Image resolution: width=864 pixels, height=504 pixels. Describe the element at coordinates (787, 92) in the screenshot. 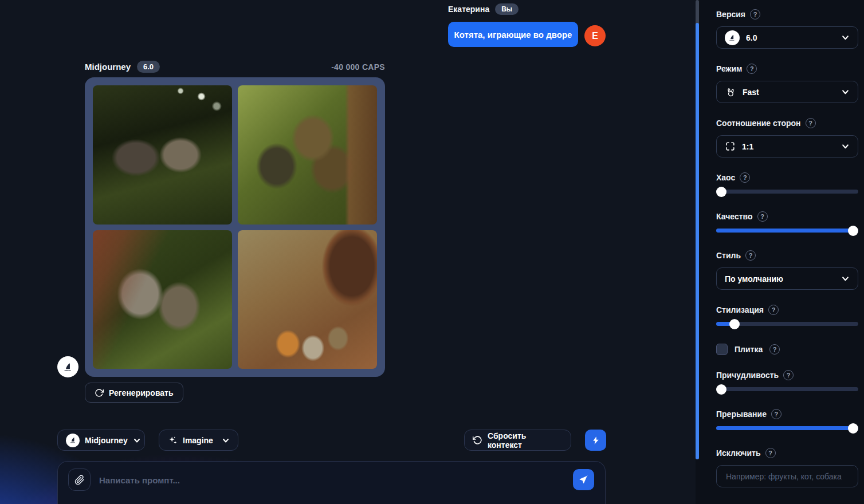

I see `mode-select: Fast` at that location.